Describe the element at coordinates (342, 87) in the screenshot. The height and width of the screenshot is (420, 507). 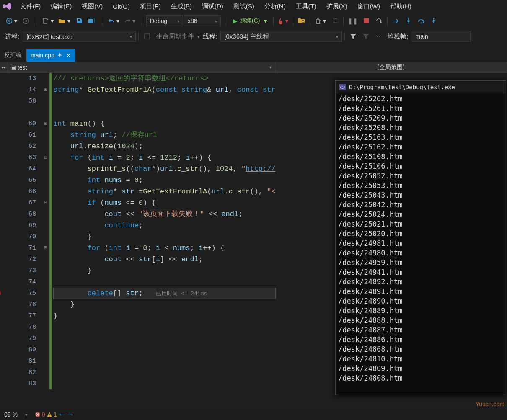
I see `console-icon: C:\` at that location.